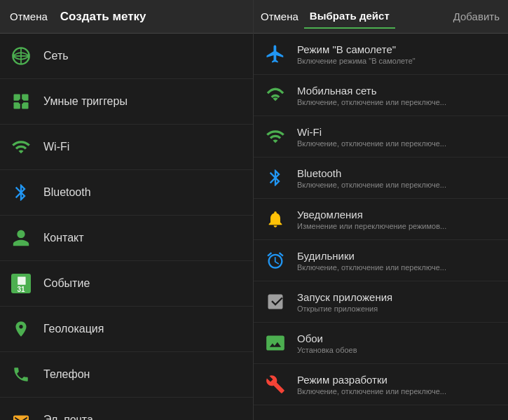 The width and height of the screenshot is (508, 420). Describe the element at coordinates (371, 102) in the screenshot. I see `right-item-mobile-sub: Включение, отключение или переключе...` at that location.